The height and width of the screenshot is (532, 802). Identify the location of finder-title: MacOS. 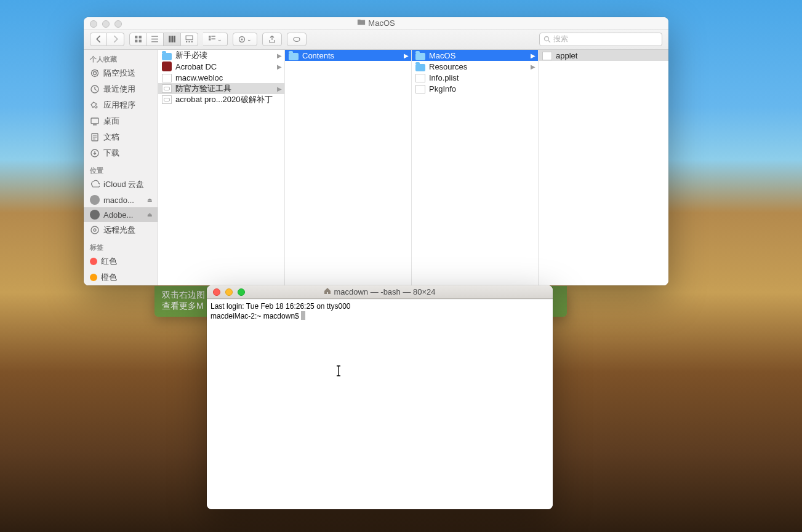
(382, 23).